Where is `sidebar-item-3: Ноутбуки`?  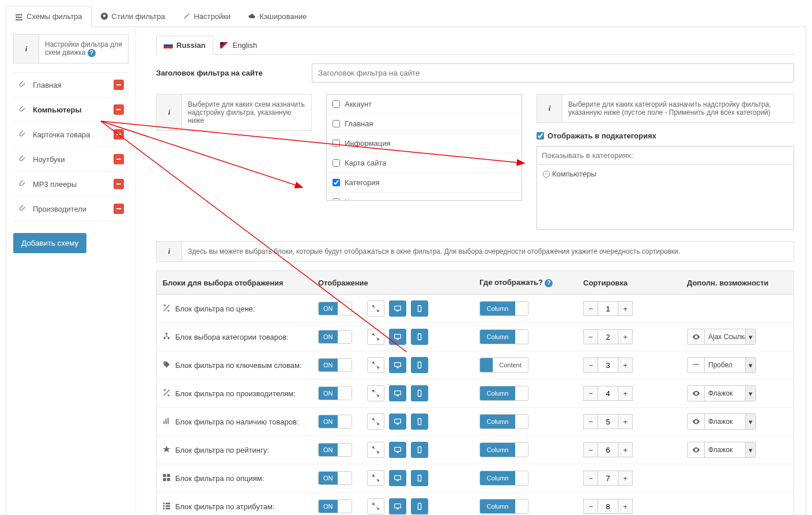
sidebar-item-3: Ноутбуки is located at coordinates (71, 159).